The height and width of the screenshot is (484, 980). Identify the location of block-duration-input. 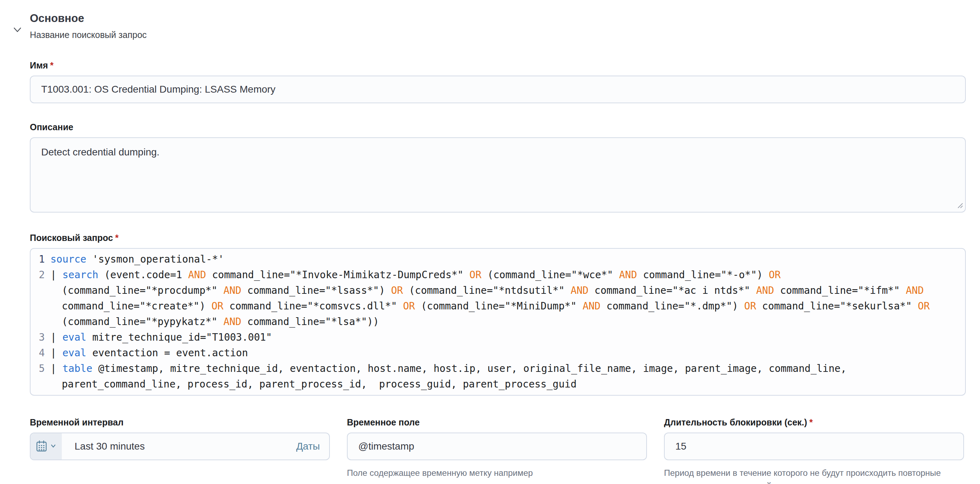
(814, 446).